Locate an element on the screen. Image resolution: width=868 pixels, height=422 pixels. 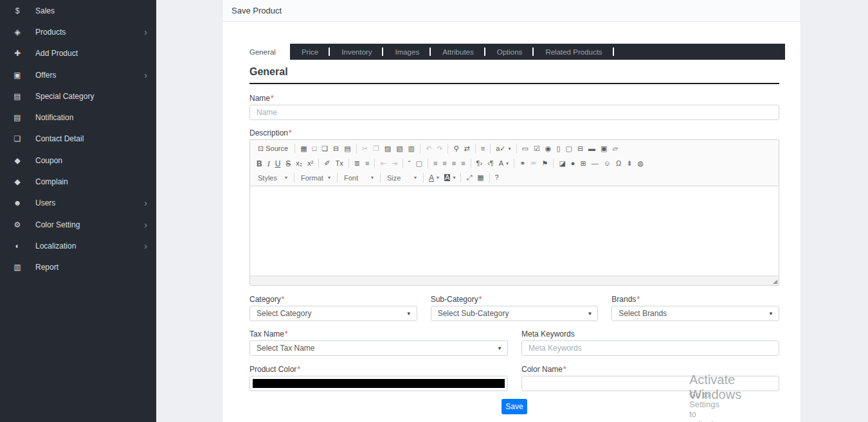
resize-grip: ◢ is located at coordinates (775, 281).